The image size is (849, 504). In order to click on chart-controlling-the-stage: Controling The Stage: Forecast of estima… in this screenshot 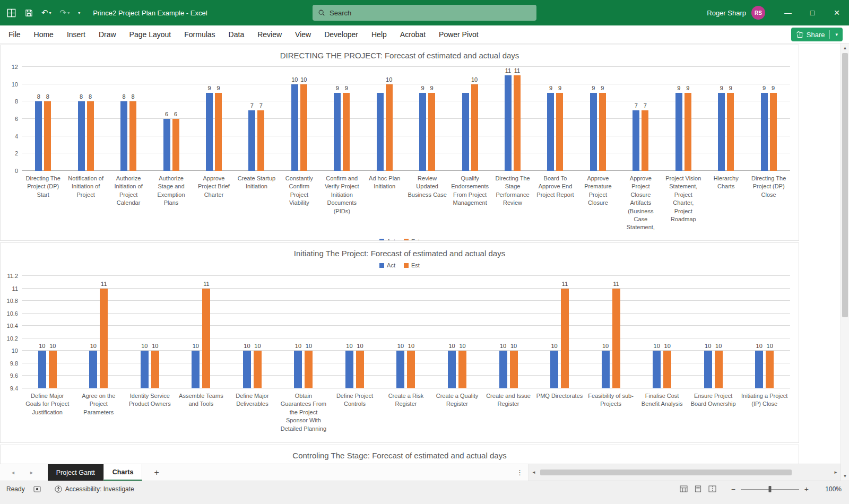, I will do `click(400, 454)`.